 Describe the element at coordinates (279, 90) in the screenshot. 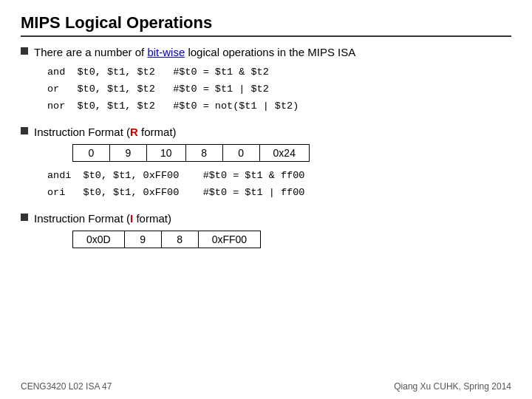

I see `code-line-2: or $t0, $t1, $t2 #$t0 = $t1 | $t2` at that location.